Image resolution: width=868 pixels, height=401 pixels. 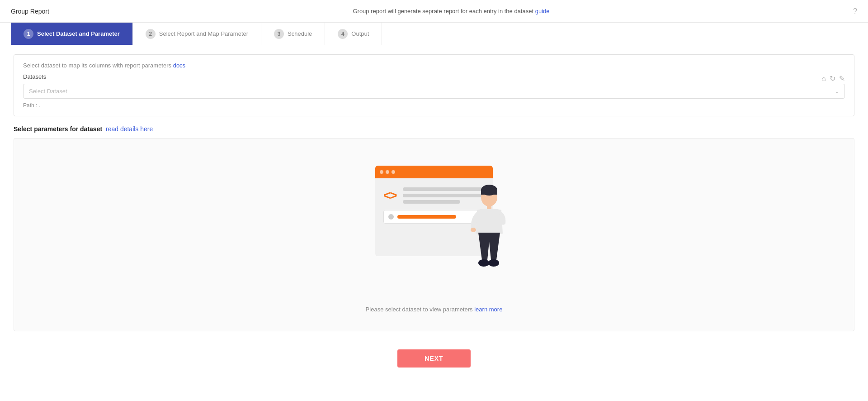 I want to click on learn-more-link: learn more, so click(x=488, y=310).